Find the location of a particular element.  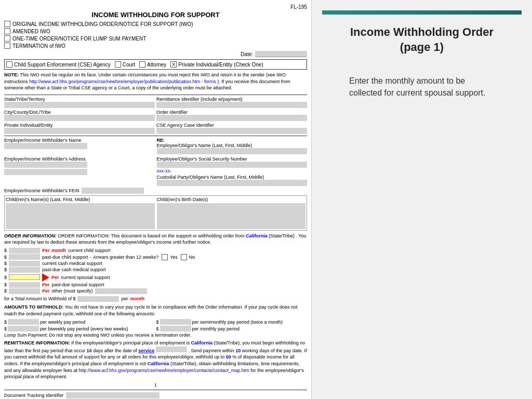

checkbox-court is located at coordinates (118, 64).